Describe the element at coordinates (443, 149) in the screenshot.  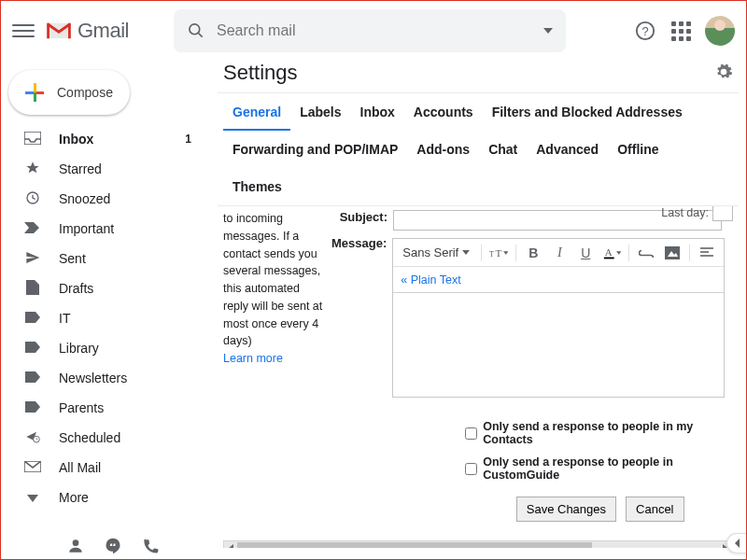
I see `tab-add-ons: Add-ons` at that location.